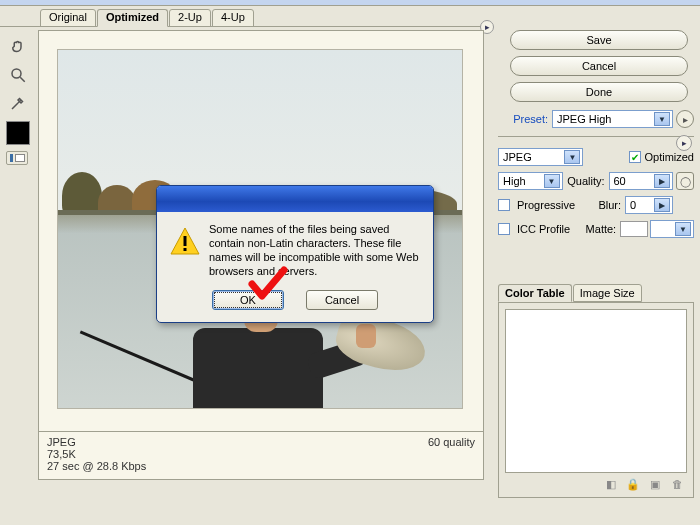  I want to click on icc-label: ICC Profile, so click(544, 229).